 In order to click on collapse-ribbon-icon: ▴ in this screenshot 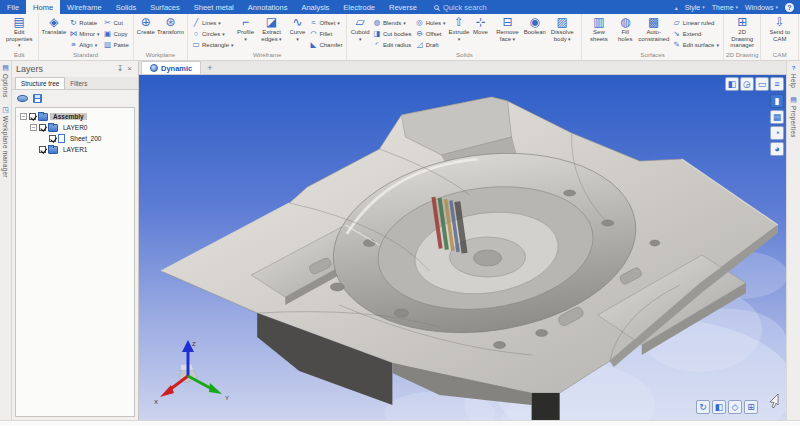, I will do `click(676, 8)`.